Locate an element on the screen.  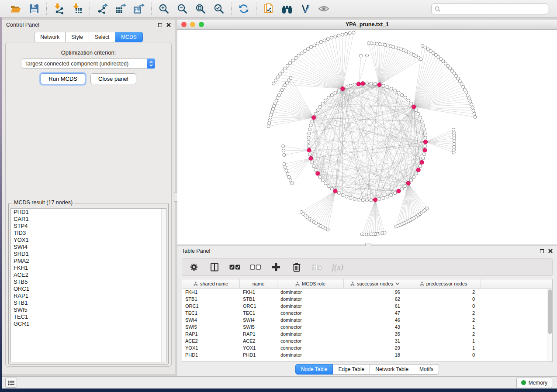
memory-button: Memory is located at coordinates (534, 383).